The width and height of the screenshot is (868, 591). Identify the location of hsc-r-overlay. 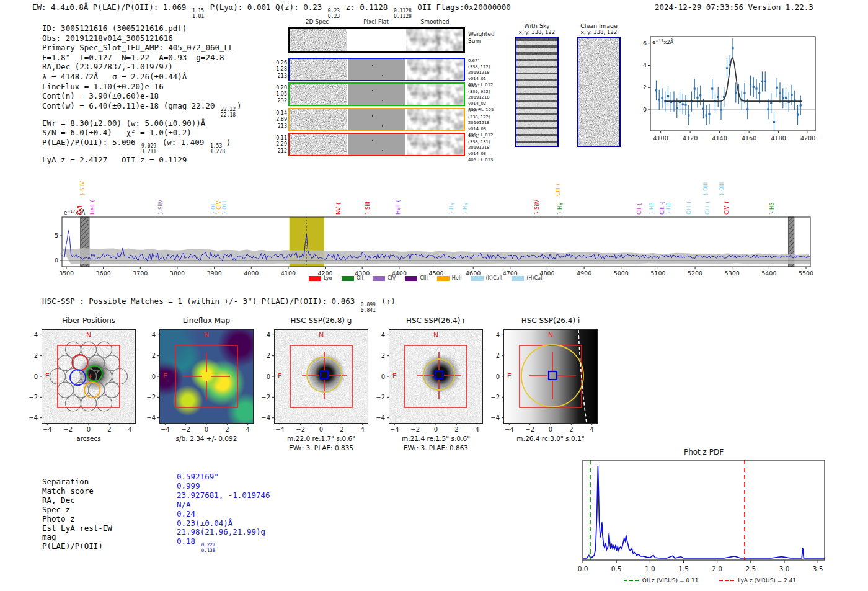
(436, 376).